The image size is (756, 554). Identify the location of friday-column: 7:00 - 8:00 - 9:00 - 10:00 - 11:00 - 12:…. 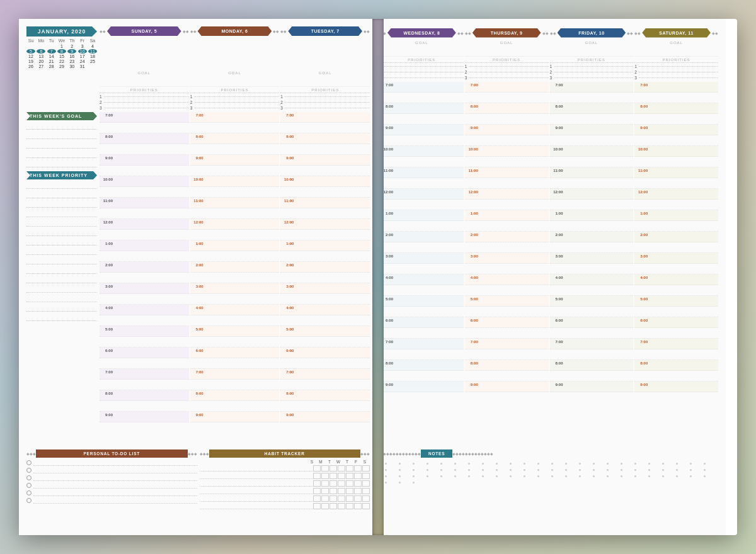
(592, 264).